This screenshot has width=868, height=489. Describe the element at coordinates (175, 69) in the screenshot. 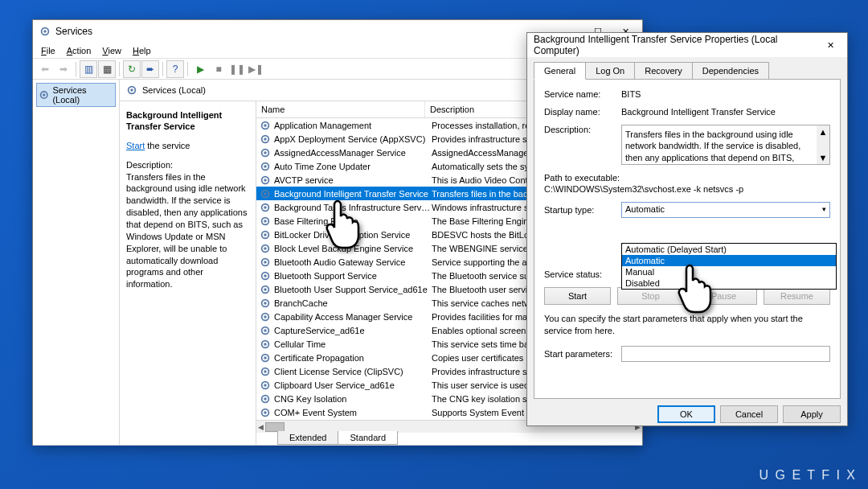

I see `help-button: ?` at that location.